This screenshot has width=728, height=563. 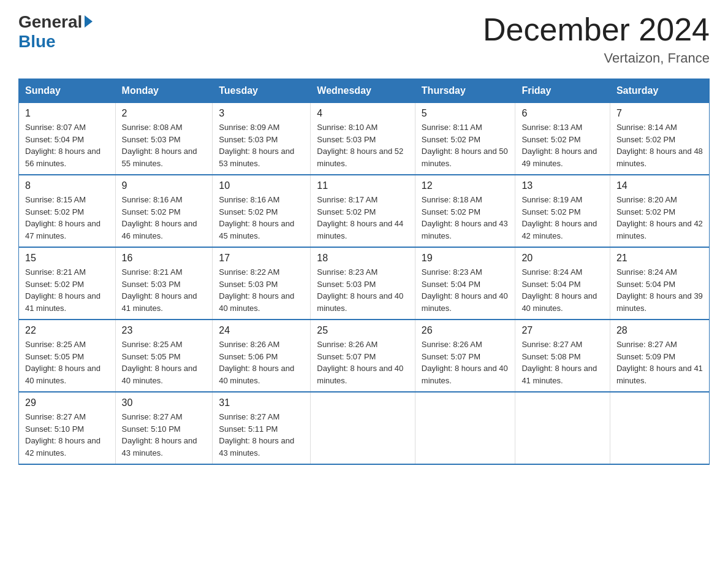 I want to click on day-number: 28, so click(x=659, y=331).